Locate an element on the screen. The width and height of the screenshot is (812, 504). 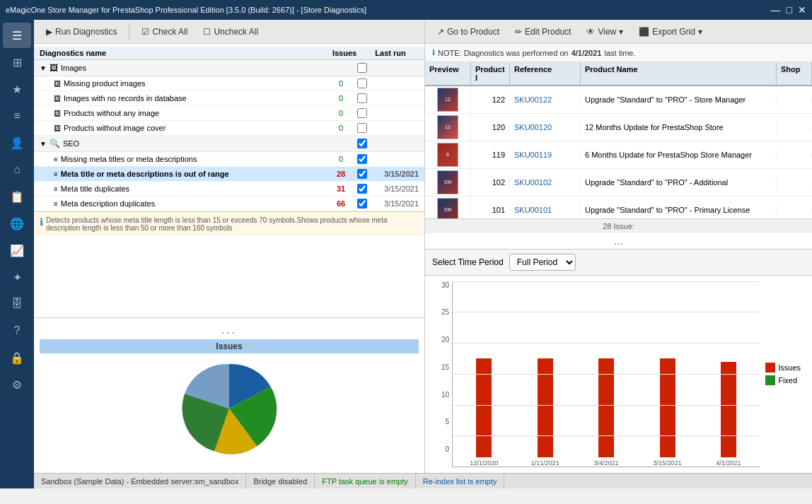
table-row: 12 120 SKU00120 12 Months Update for Pre… is located at coordinates (618, 127).